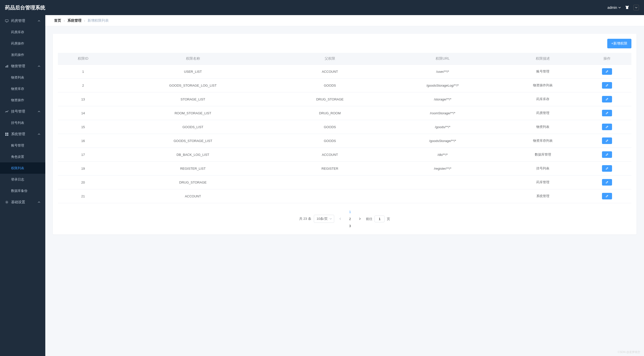 The height and width of the screenshot is (356, 644). I want to click on column-header: 权限名称, so click(193, 59).